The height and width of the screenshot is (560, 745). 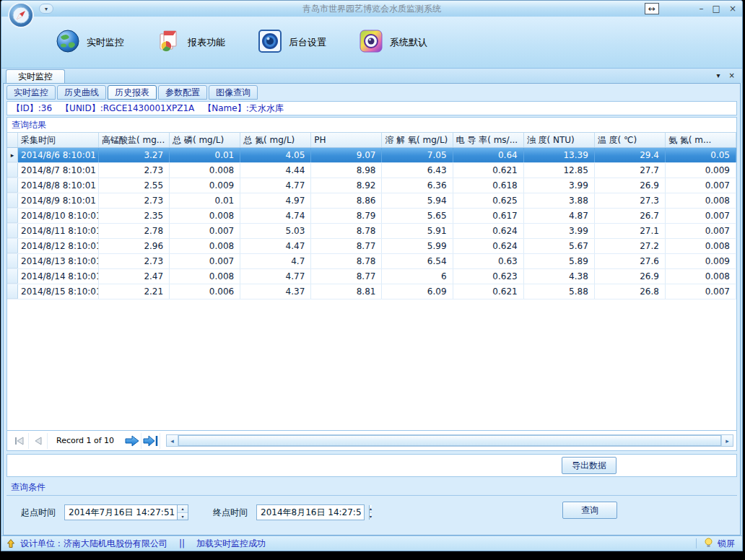 What do you see at coordinates (417, 246) in the screenshot?
I see `cell-value: 5.99` at bounding box center [417, 246].